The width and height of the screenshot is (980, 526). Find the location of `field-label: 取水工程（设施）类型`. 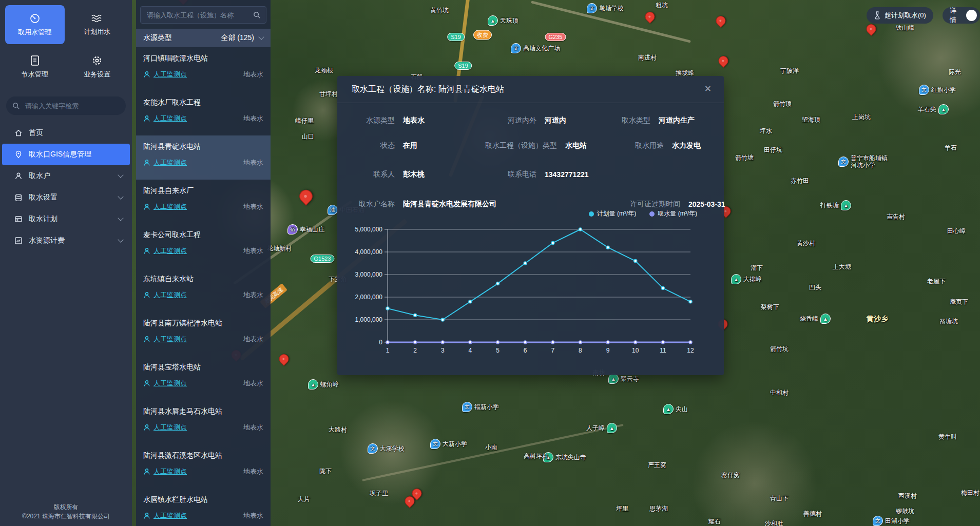

field-label: 取水工程（设施）类型 is located at coordinates (517, 146).